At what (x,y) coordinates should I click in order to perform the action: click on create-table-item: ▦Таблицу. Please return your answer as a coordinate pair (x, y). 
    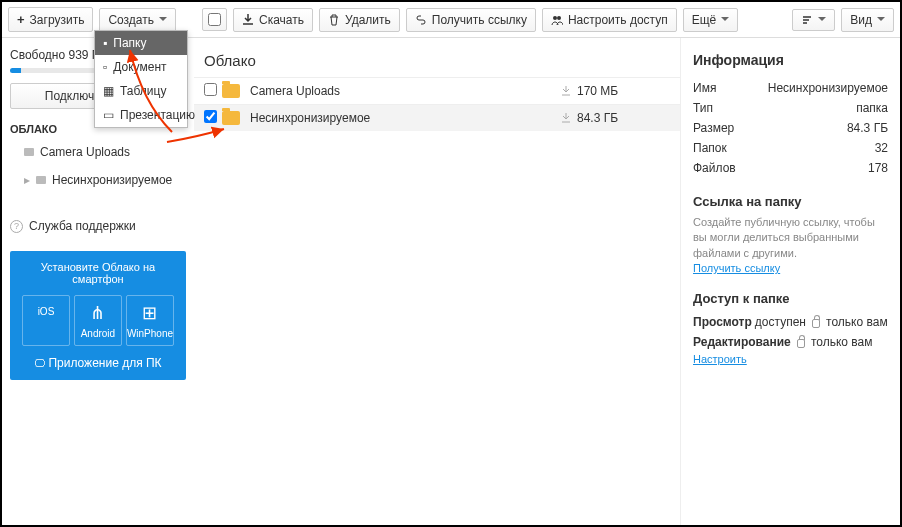
    Looking at the image, I should click on (141, 91).